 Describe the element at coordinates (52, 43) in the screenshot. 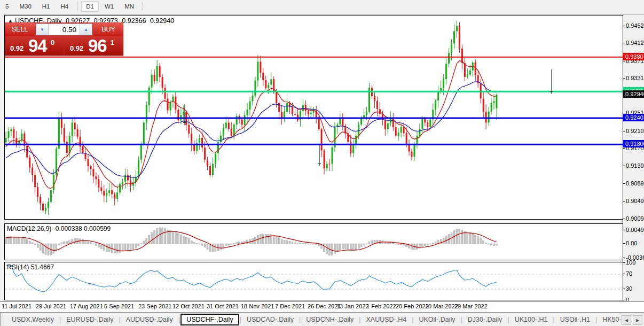

I see `sell-price-pip: 0` at that location.